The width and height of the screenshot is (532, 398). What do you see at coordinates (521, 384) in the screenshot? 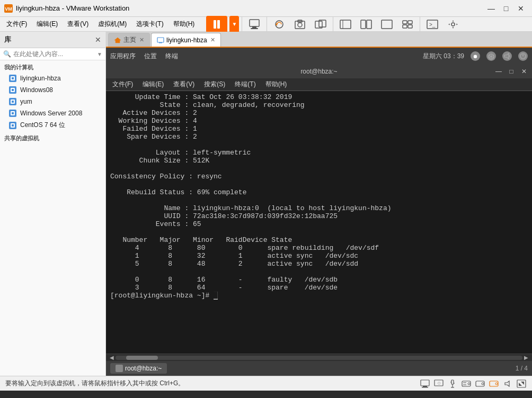
I see `status-expand-icon` at bounding box center [521, 384].